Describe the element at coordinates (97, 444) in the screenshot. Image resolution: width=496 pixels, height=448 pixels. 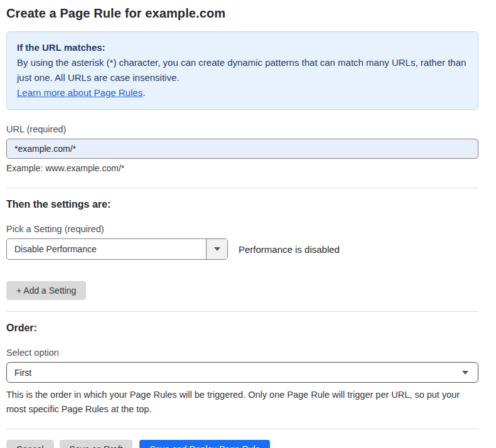
I see `save-as-draft-button: Save as Draft` at that location.